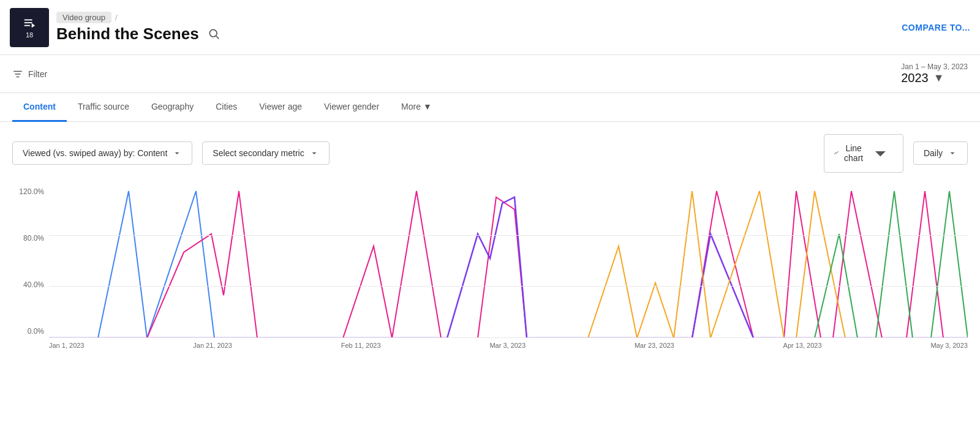 The image size is (980, 425). Describe the element at coordinates (258, 153) in the screenshot. I see `secondary-metric-label: Select secondary metric` at that location.